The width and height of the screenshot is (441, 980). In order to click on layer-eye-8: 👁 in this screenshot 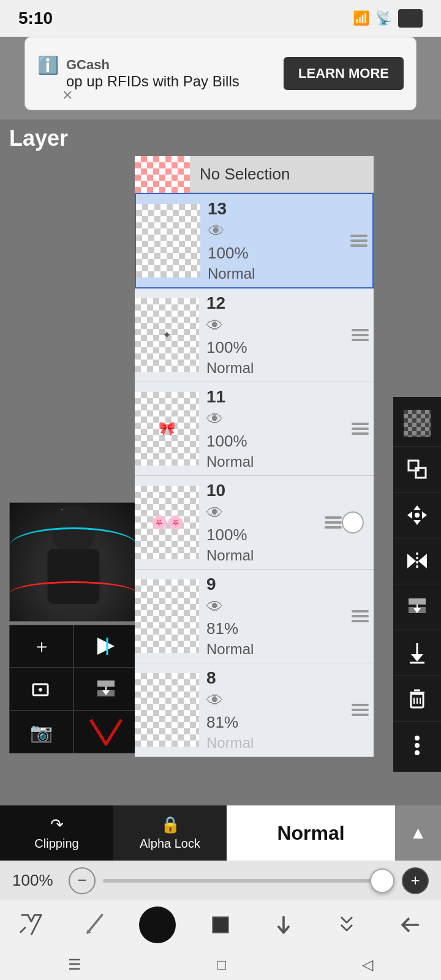, I will do `click(215, 701)`.